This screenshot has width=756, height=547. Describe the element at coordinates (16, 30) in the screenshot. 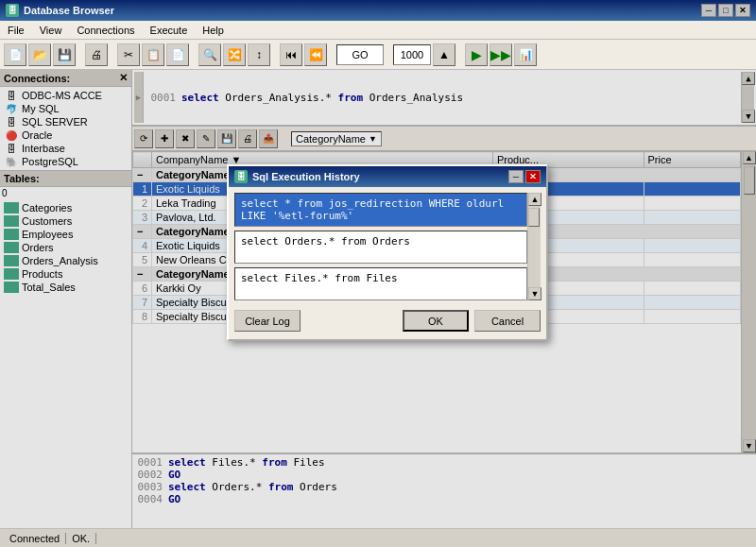

I see `menu-file: File` at that location.